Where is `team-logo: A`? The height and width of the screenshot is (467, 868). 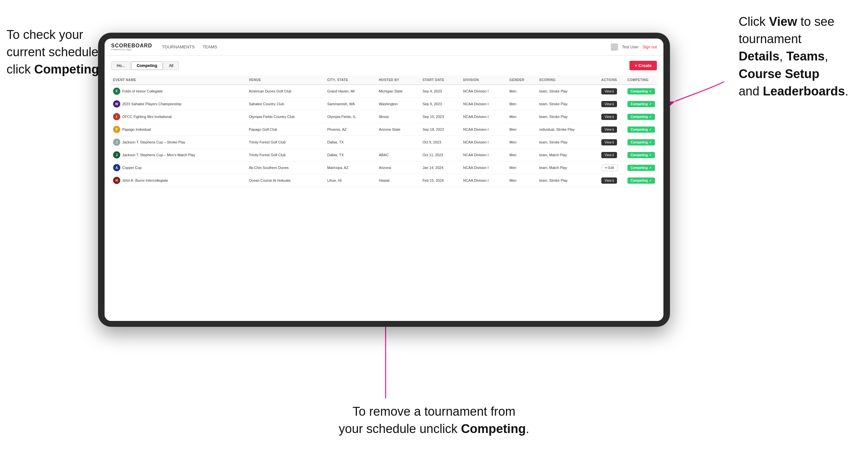
team-logo: A is located at coordinates (117, 168).